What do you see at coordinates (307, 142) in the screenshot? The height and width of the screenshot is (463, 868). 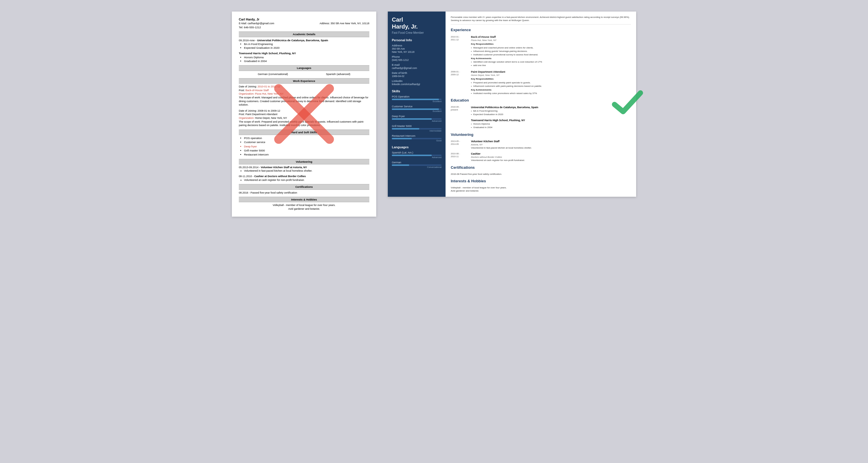 I see `left-skill-2: Customer service` at bounding box center [307, 142].